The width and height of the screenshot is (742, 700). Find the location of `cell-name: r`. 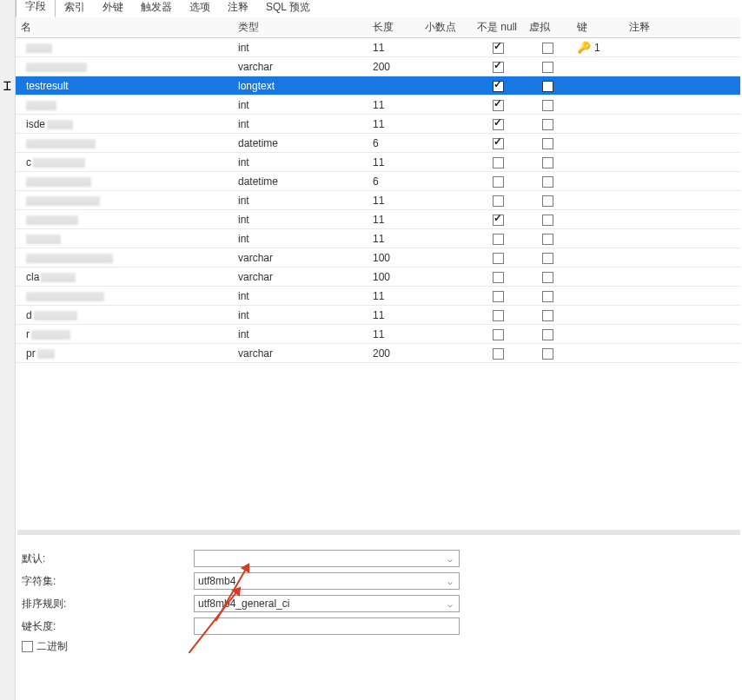

cell-name: r is located at coordinates (124, 334).